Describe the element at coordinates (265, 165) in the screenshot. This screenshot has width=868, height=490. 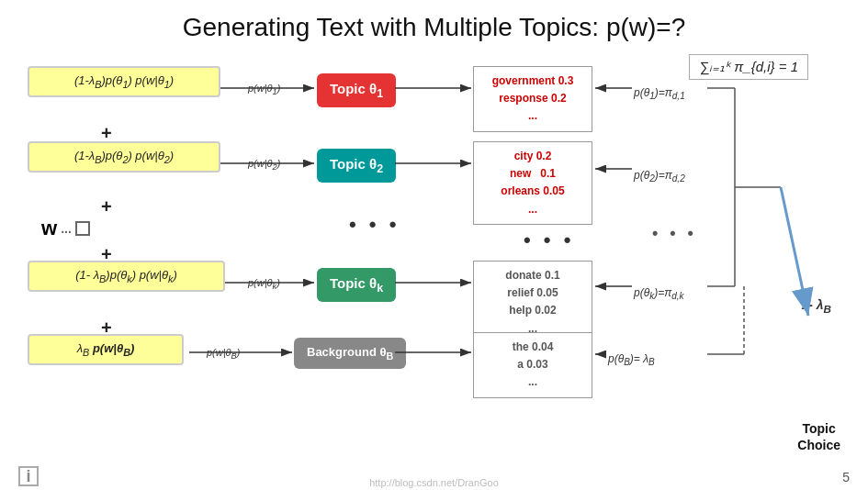
I see `arrow-label-2: p(w|θ2)` at that location.